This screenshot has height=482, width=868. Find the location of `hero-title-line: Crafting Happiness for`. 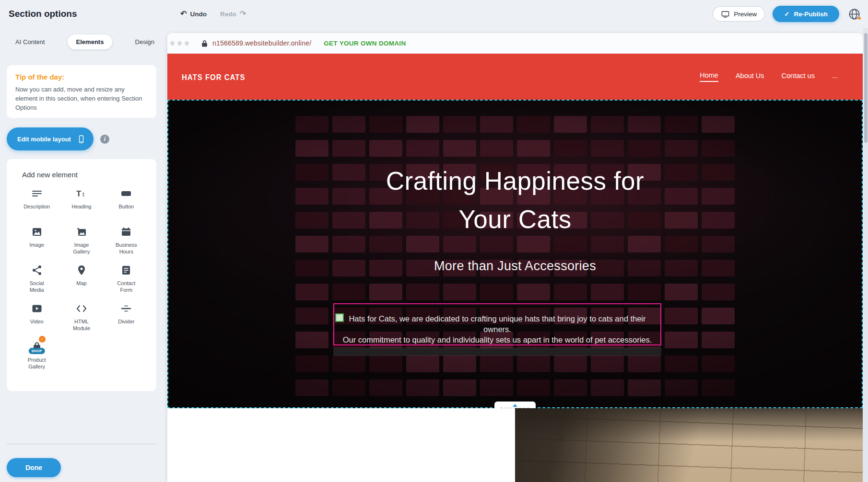

hero-title-line: Crafting Happiness for is located at coordinates (515, 181).